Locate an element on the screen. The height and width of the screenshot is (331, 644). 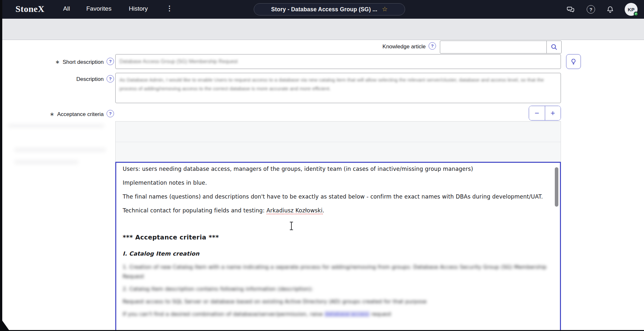
acceptance-criteria-label: ∗Acceptance criteria is located at coordinates (58, 114).